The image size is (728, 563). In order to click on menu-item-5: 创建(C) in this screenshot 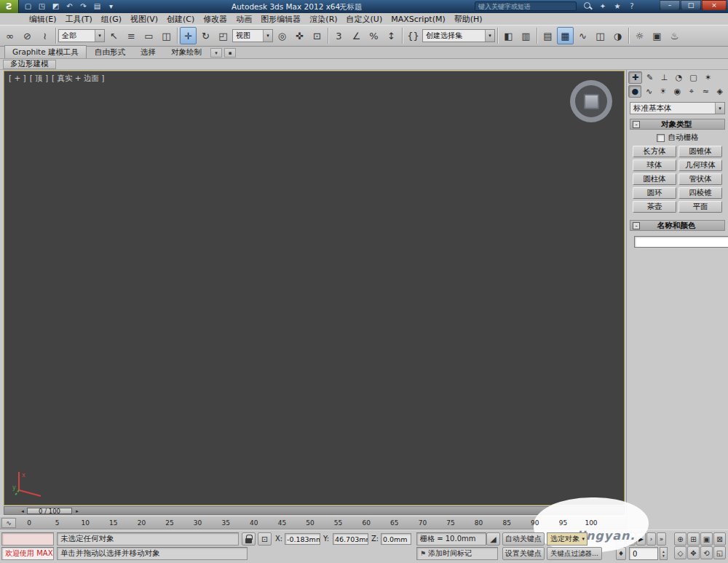, I will do `click(181, 19)`.